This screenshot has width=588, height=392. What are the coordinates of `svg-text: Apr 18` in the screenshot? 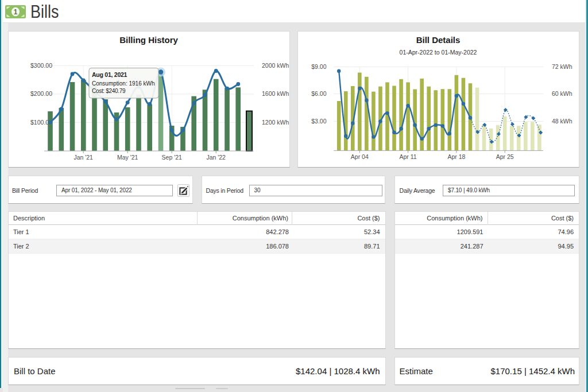 It's located at (456, 157).